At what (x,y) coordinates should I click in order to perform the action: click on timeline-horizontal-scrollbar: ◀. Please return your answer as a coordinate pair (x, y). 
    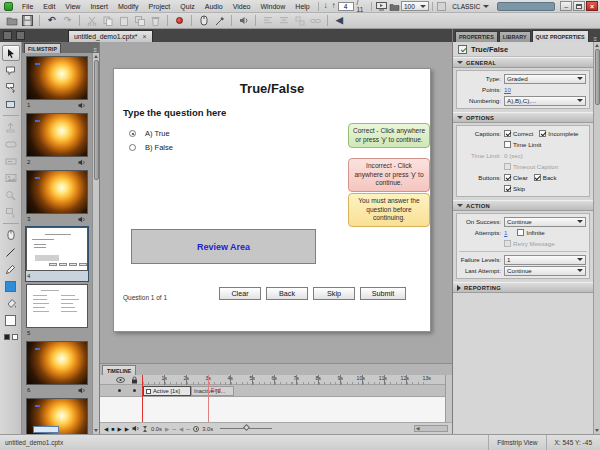
    Looking at the image, I should click on (431, 428).